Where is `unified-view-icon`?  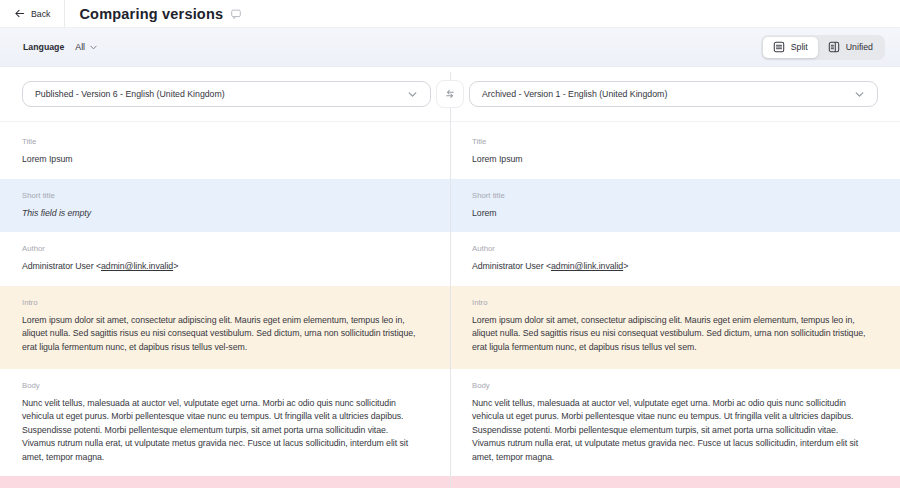
unified-view-icon is located at coordinates (834, 47).